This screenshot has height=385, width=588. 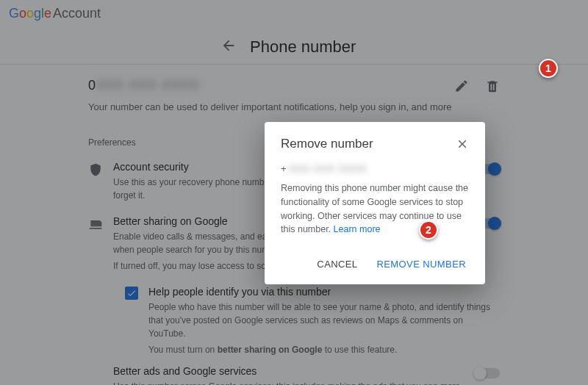 I want to click on cancel-button: CANCEL, so click(x=337, y=265).